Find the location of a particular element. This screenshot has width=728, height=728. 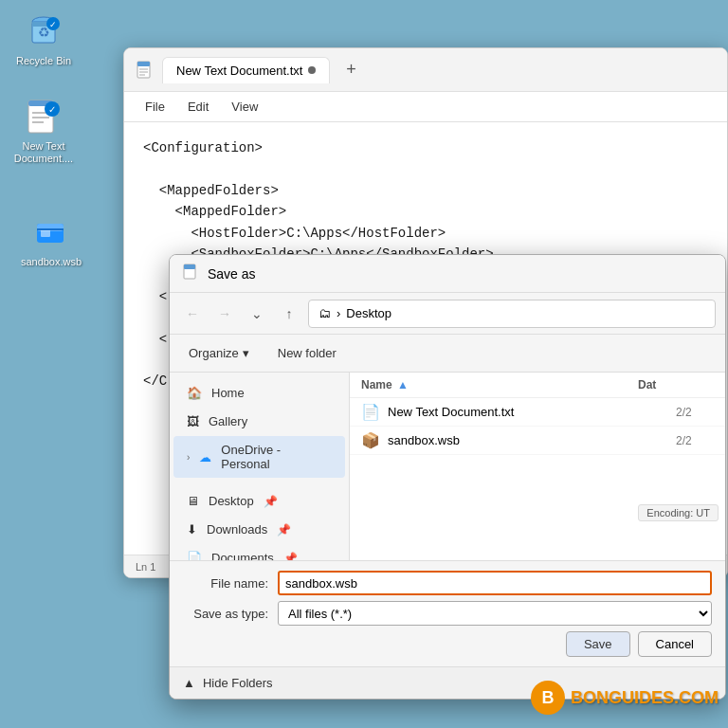

pin-icon-desktop: 📌 is located at coordinates (271, 501).